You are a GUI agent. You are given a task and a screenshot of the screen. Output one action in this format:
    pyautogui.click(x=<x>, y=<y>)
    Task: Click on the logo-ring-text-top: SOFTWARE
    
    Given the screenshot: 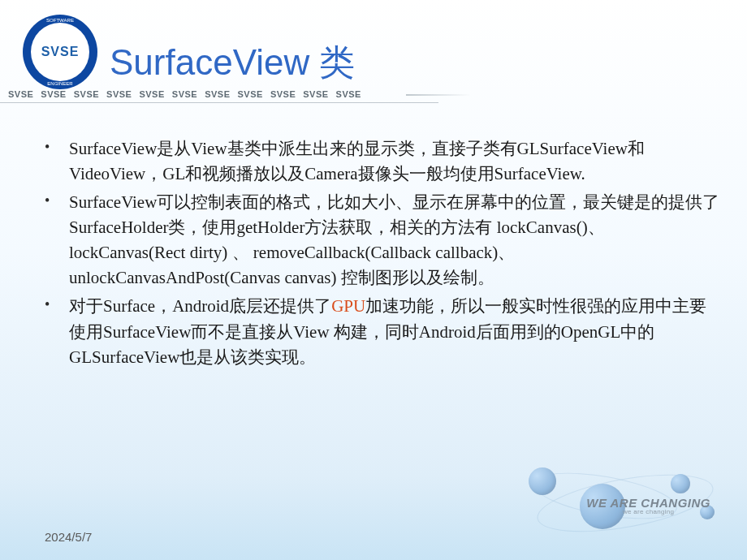 What is the action you would take?
    pyautogui.click(x=60, y=20)
    